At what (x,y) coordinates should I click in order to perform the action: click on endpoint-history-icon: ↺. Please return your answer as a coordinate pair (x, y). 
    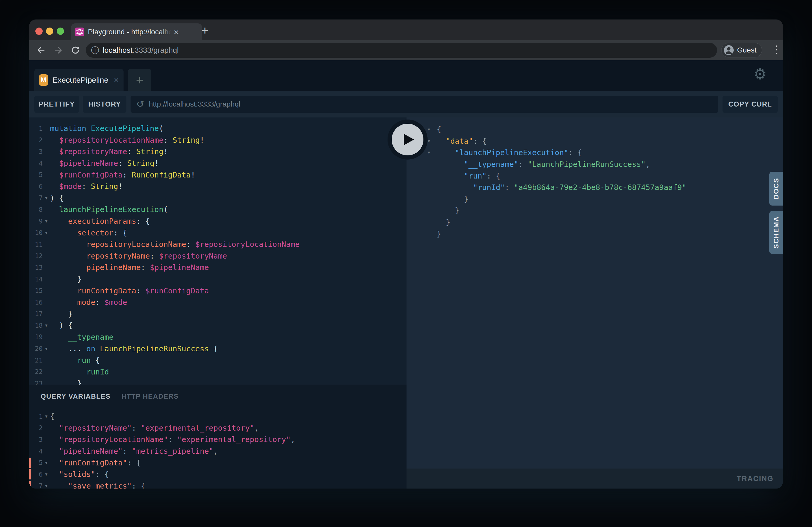
    Looking at the image, I should click on (140, 104).